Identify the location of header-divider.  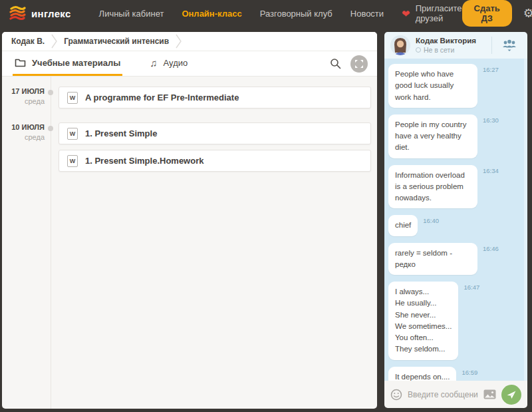
(492, 45).